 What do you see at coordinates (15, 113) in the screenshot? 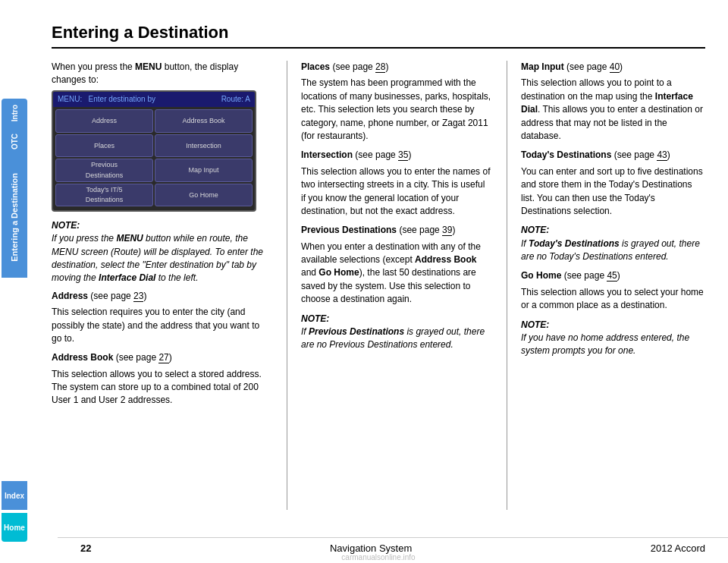
I see `tab-intro-label: Intro` at bounding box center [15, 113].